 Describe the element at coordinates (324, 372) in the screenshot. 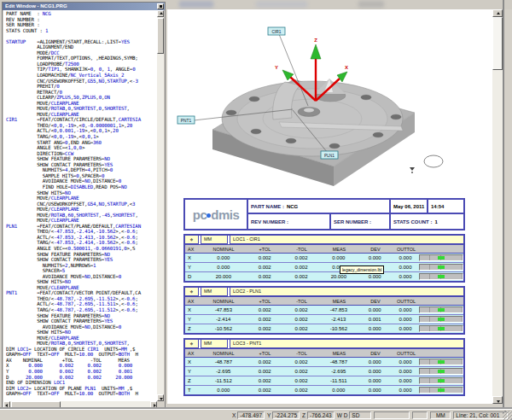

I see `dimension-row: Y-2.6950.0020.002-2.6950.0000.000` at that location.